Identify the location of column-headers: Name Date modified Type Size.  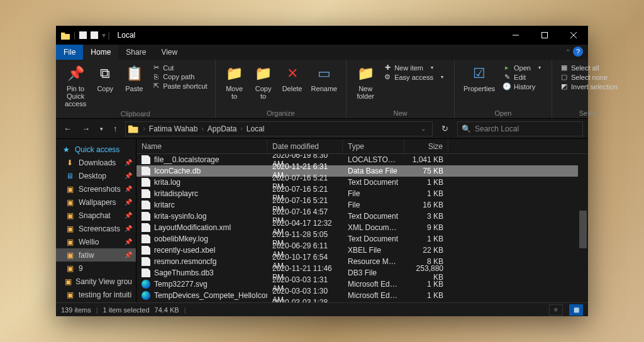
(362, 146).